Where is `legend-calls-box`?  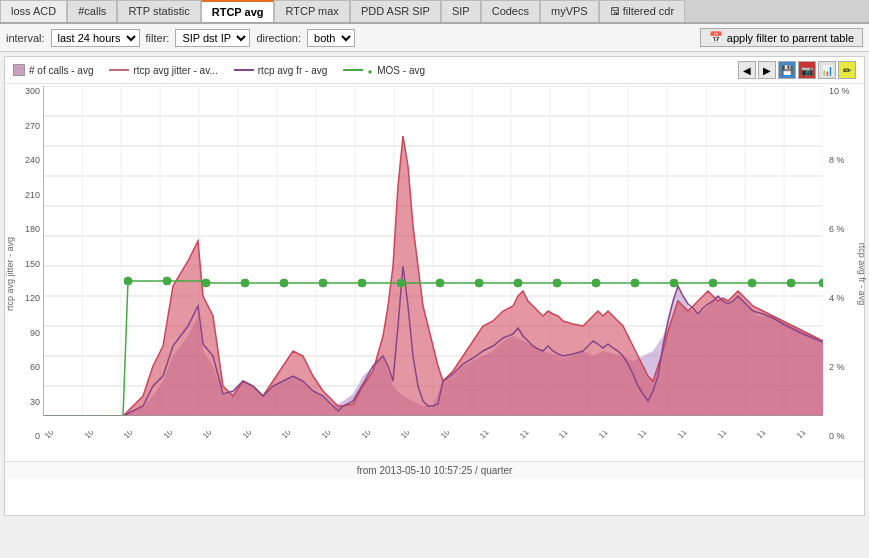 legend-calls-box is located at coordinates (19, 70).